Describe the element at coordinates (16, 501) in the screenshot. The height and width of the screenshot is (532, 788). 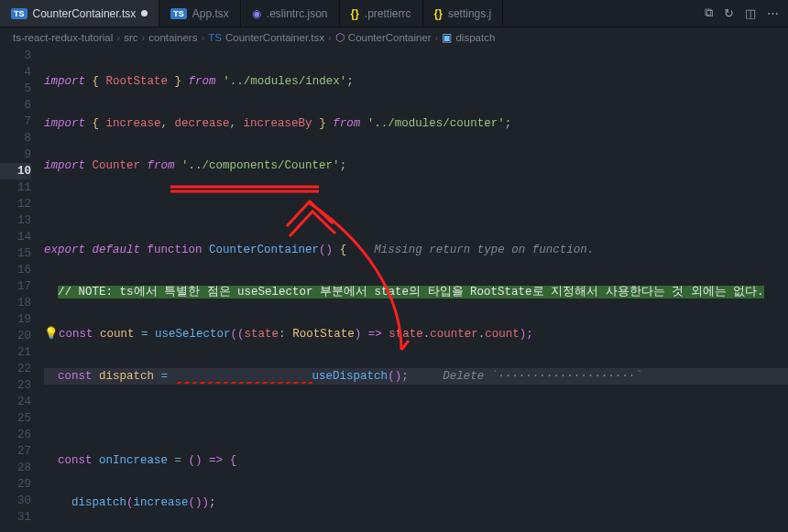
I see `line-number: 30` at that location.